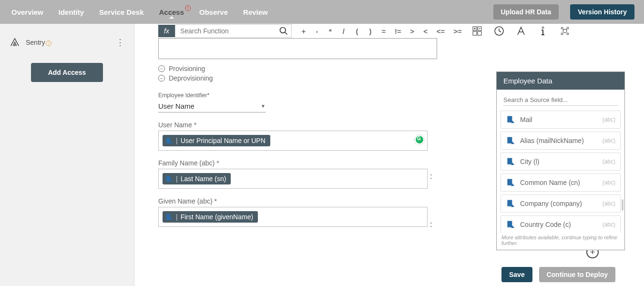  Describe the element at coordinates (304, 31) in the screenshot. I see `op-plus: +` at that location.